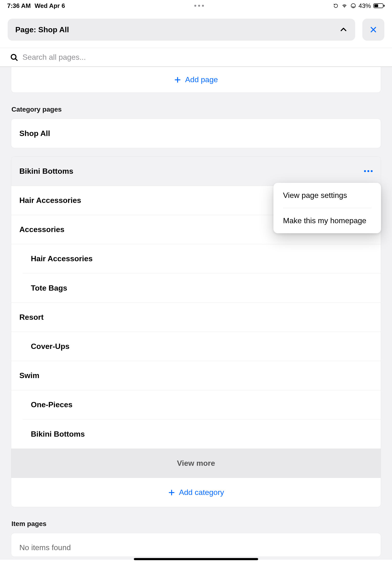 Image resolution: width=392 pixels, height=564 pixels. What do you see at coordinates (373, 29) in the screenshot?
I see `close-icon` at bounding box center [373, 29].